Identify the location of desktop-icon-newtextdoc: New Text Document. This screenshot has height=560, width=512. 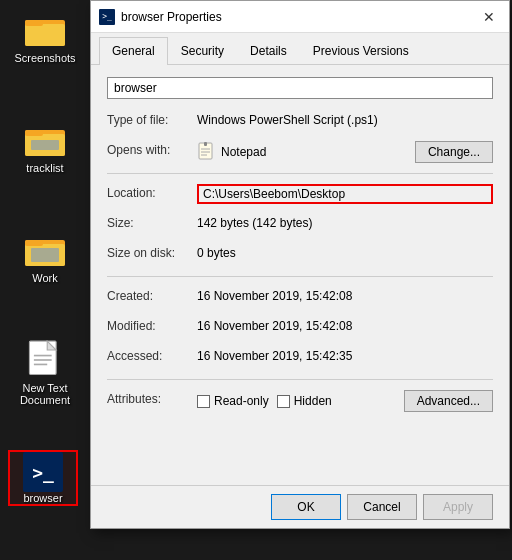
(45, 373).